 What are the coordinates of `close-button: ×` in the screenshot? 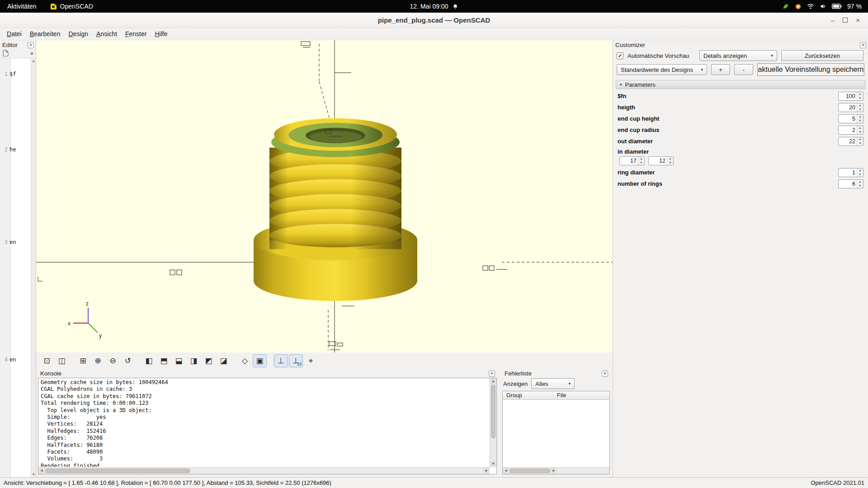 It's located at (858, 20).